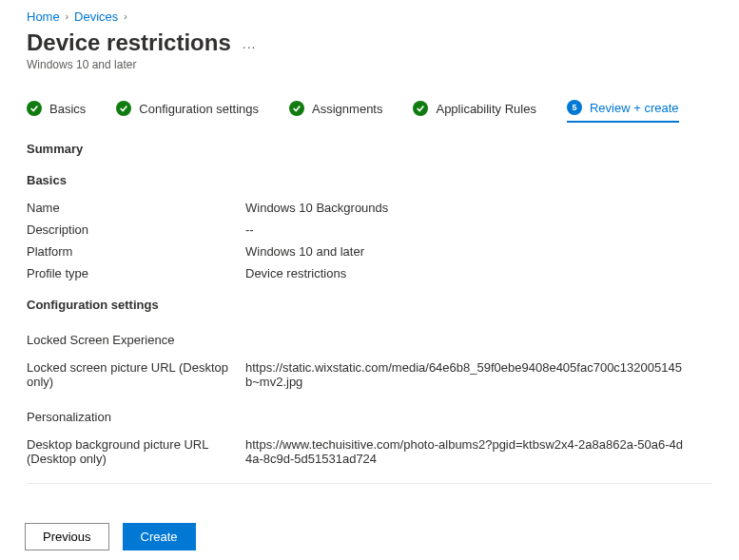  What do you see at coordinates (136, 207) in the screenshot?
I see `name-label: Name` at bounding box center [136, 207].